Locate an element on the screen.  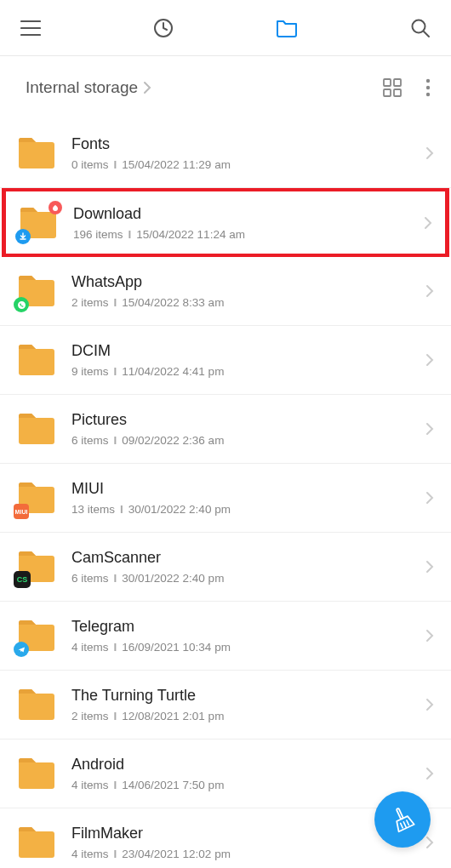
folder-row: MIUIMIUI13 itemsI30/01/2022 2:40 pm is located at coordinates (226, 499).